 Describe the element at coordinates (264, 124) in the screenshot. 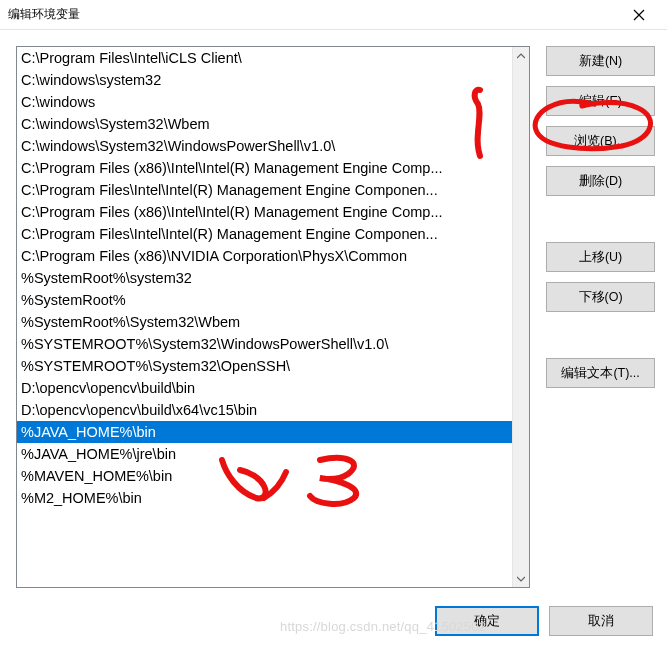

I see `list-item: C:\windows\System32\Wbem` at that location.